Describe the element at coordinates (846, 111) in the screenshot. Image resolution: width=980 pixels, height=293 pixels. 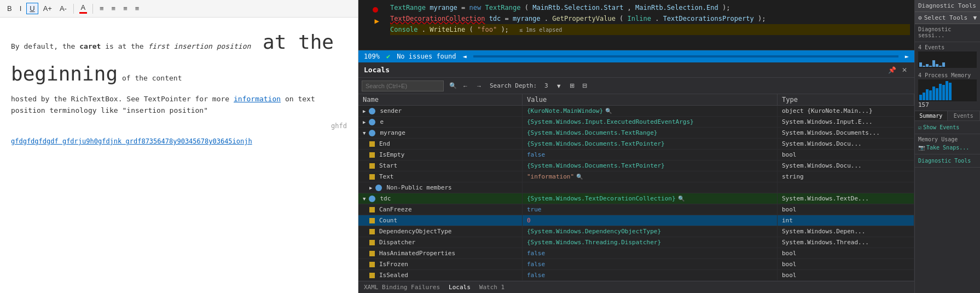
I see `type-cell-sender: object {KuroNote.Main...}` at that location.